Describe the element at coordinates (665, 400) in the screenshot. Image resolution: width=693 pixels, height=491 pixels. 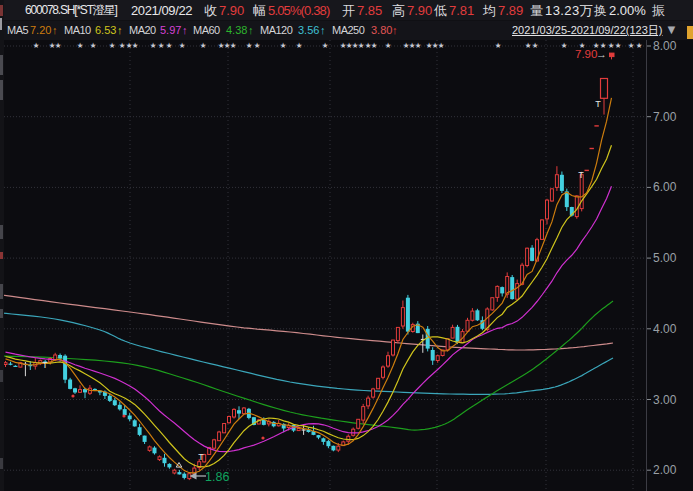
I see `svg-text: 3.00` at that location.